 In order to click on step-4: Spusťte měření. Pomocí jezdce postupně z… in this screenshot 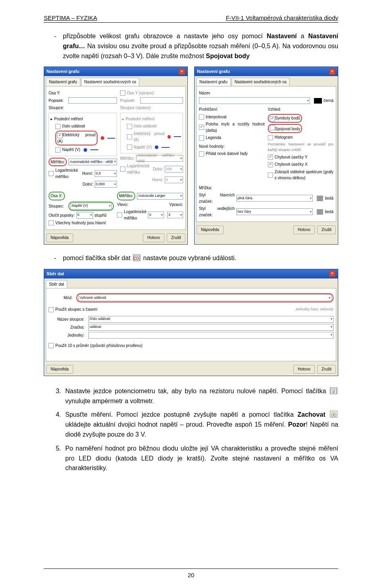, I will do `click(201, 425)`.